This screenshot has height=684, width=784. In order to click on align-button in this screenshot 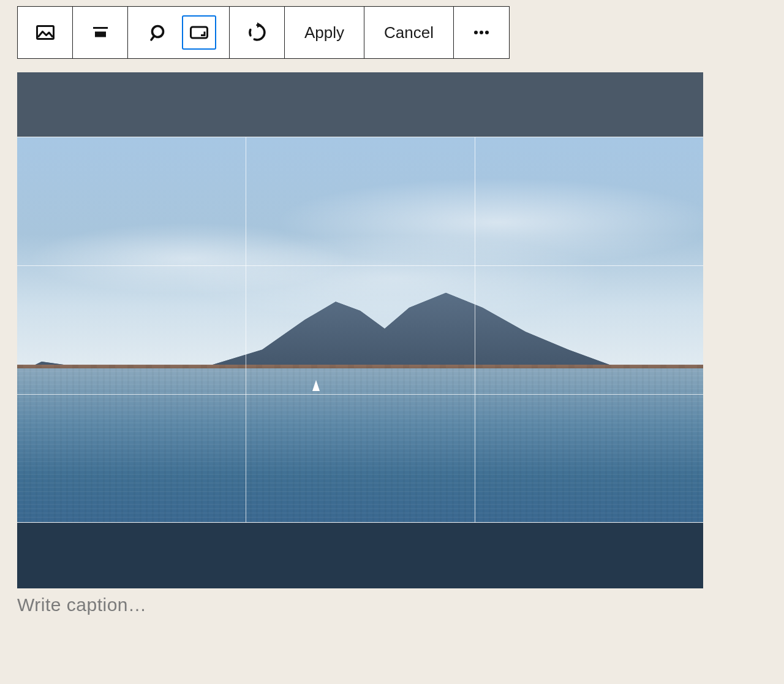, I will do `click(100, 32)`.